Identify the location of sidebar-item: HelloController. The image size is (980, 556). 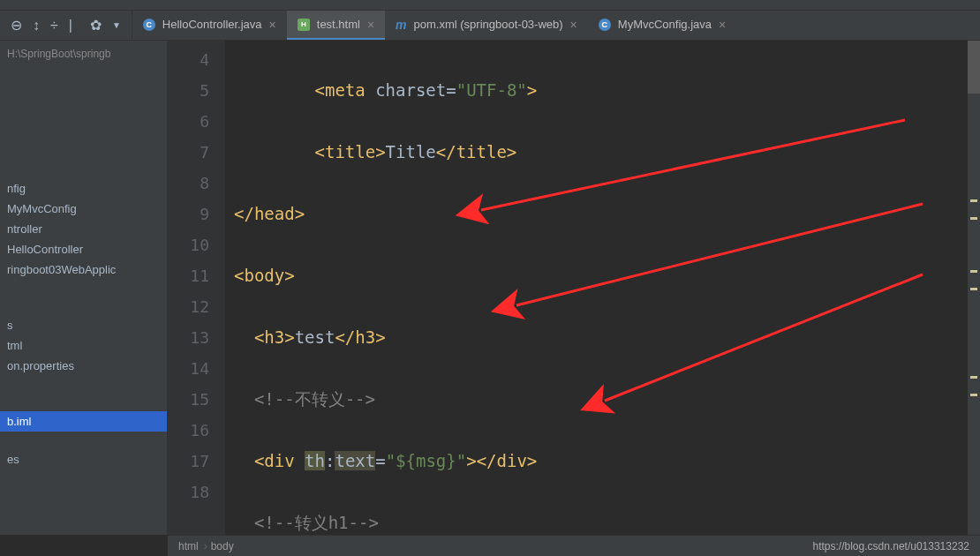
(83, 249).